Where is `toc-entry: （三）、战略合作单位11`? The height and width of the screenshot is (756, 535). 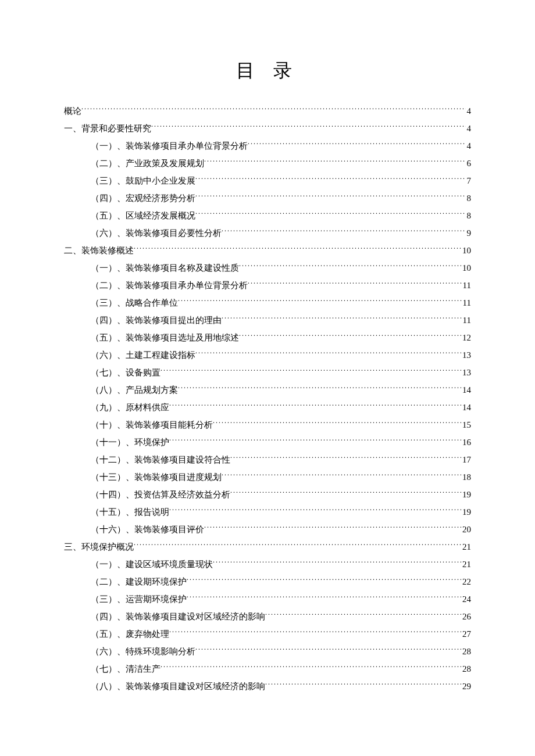 toc-entry: （三）、战略合作单位11 is located at coordinates (268, 303).